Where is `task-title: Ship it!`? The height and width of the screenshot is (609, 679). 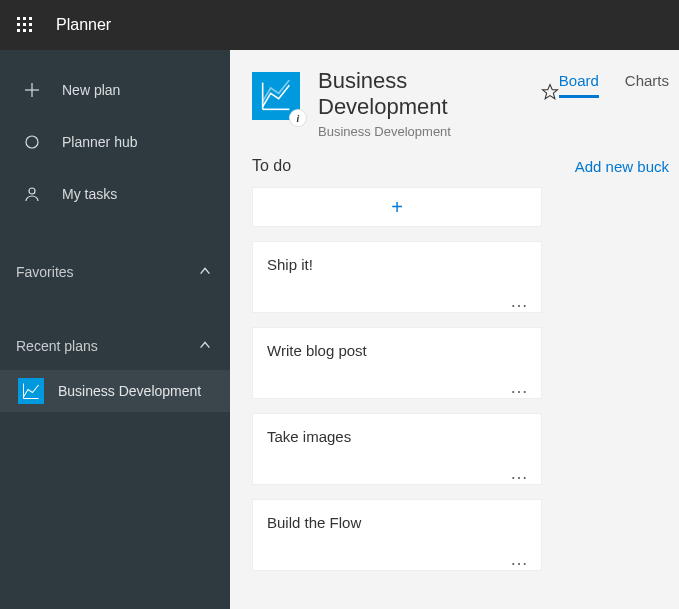
task-title: Ship it! is located at coordinates (397, 264).